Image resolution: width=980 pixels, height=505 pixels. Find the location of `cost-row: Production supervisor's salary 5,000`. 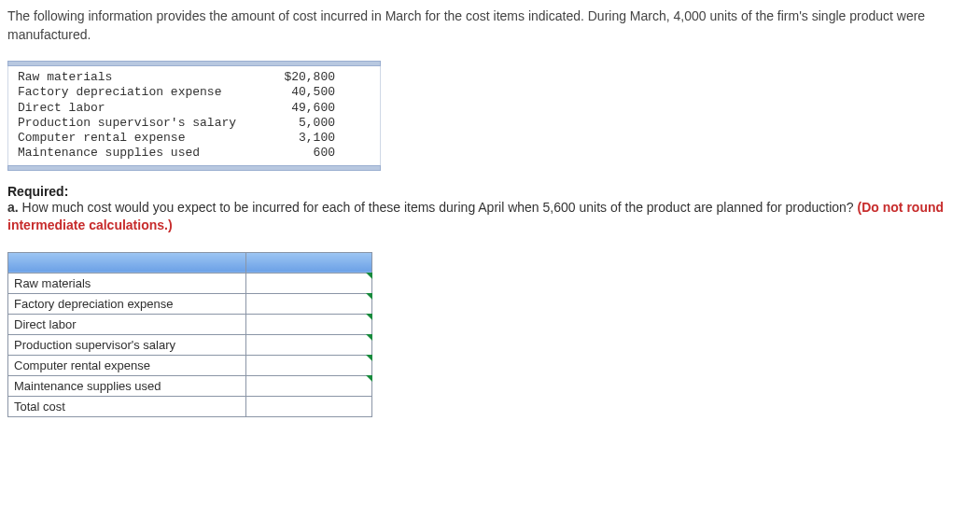

cost-row: Production supervisor's salary 5,000 is located at coordinates (194, 123).